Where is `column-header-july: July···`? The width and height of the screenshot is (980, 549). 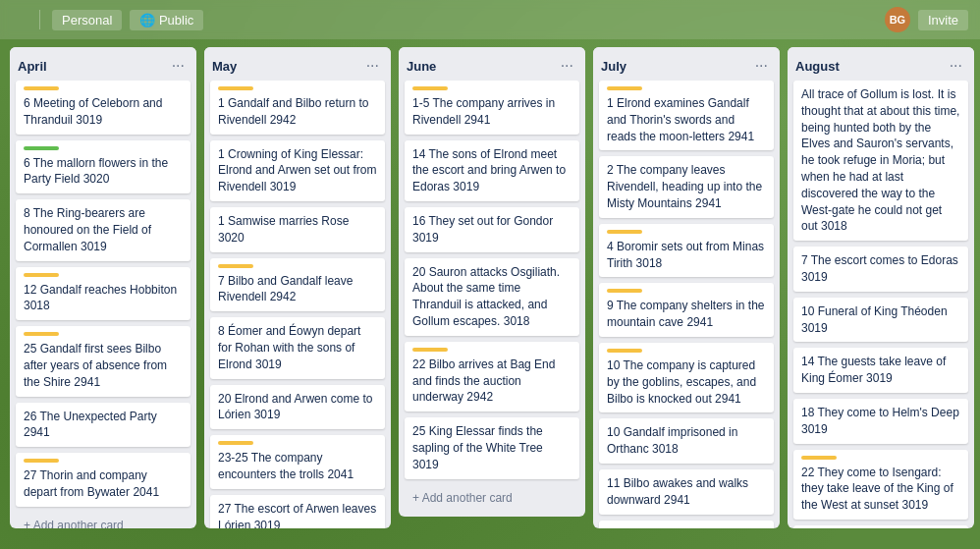 column-header-july: July··· is located at coordinates (686, 64).